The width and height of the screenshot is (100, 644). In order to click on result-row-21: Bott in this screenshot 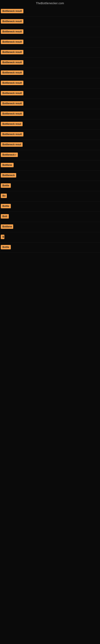, I will do `click(50, 217)`.